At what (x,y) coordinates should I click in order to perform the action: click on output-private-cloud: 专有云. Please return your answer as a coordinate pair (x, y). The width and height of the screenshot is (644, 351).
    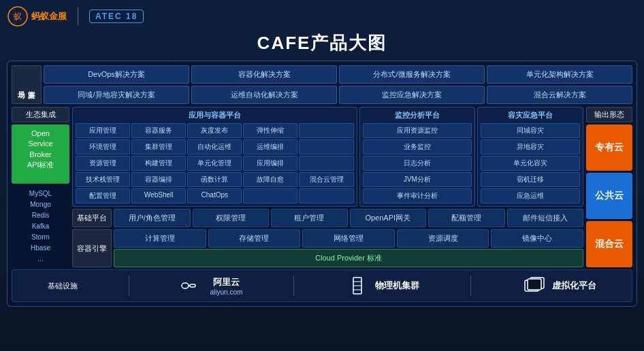
    Looking at the image, I should click on (609, 148).